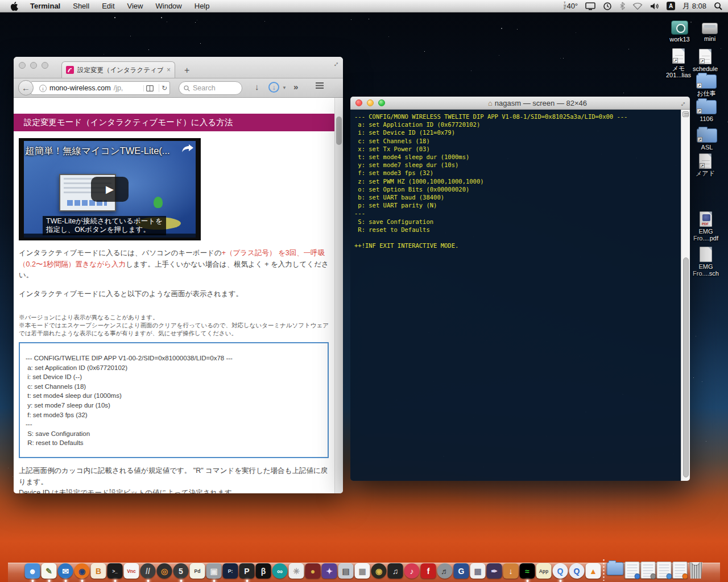  I want to click on terminal-title-bar: ⌂nagasm — screen — 82×46 ↔, so click(520, 103).